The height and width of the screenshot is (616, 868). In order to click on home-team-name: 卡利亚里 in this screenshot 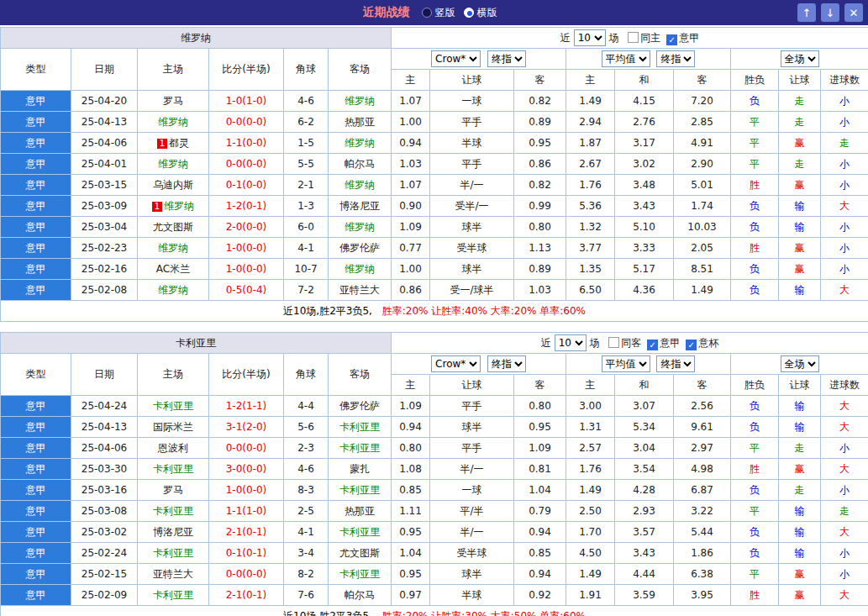, I will do `click(173, 553)`.